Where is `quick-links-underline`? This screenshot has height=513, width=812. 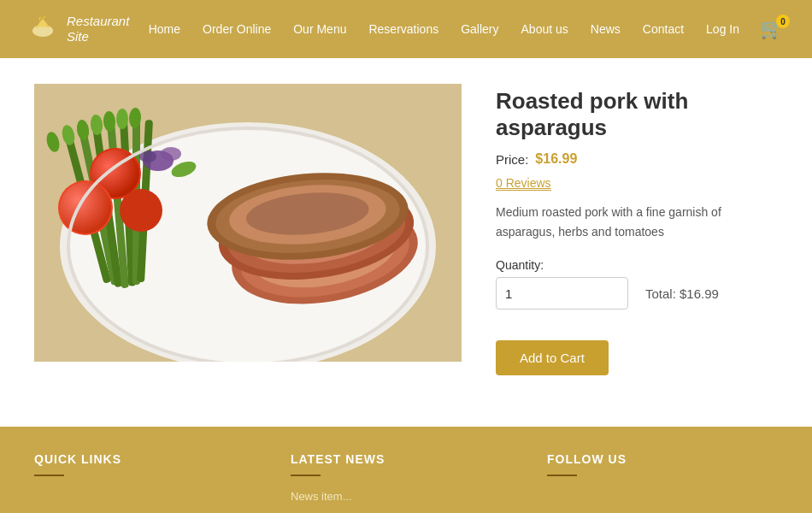
quick-links-underline is located at coordinates (50, 475).